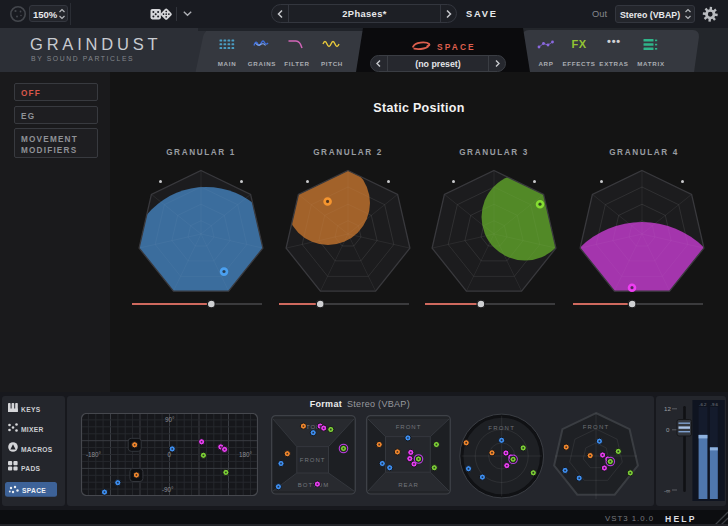 This screenshot has width=728, height=526. I want to click on svg-text: -9.6, so click(715, 404).